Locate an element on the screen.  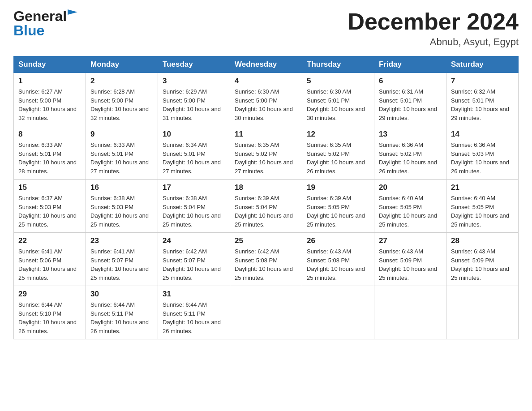
day-cell: 28 Sunrise: 6:43 AMSunset: 5:09 PMDaylig… is located at coordinates (483, 260).